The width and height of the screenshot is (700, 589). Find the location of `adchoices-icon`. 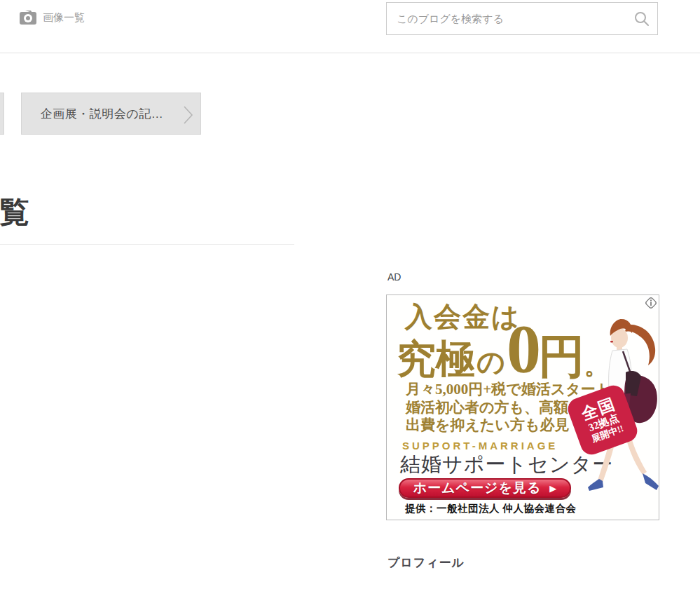

adchoices-icon is located at coordinates (651, 303).